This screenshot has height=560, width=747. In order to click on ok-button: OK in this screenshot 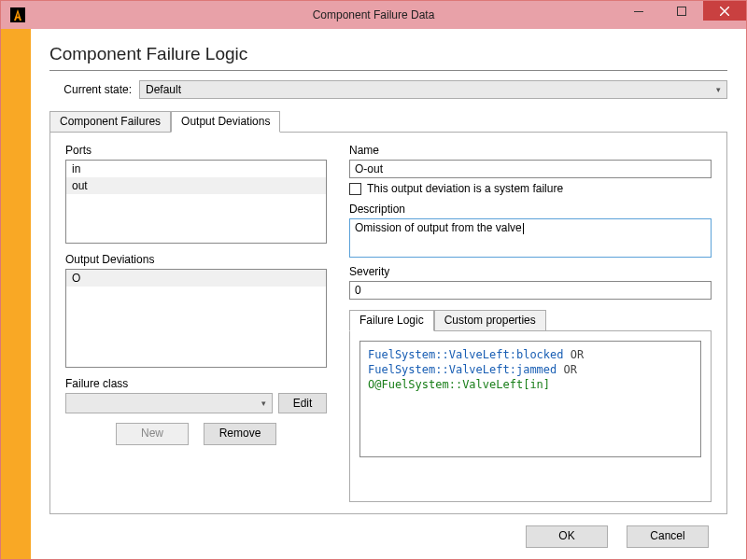, I will do `click(567, 537)`.